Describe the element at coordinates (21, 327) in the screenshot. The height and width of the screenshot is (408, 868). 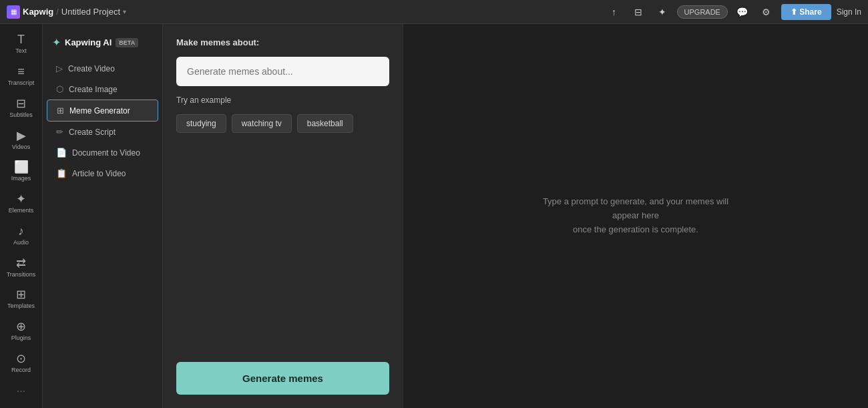
I see `plugins-icon: ⊕` at that location.